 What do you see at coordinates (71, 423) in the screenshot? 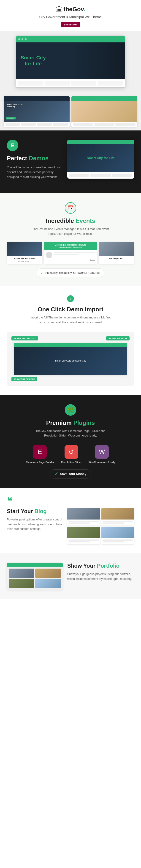
I see `premium-title: Premium Plugins` at bounding box center [71, 423].